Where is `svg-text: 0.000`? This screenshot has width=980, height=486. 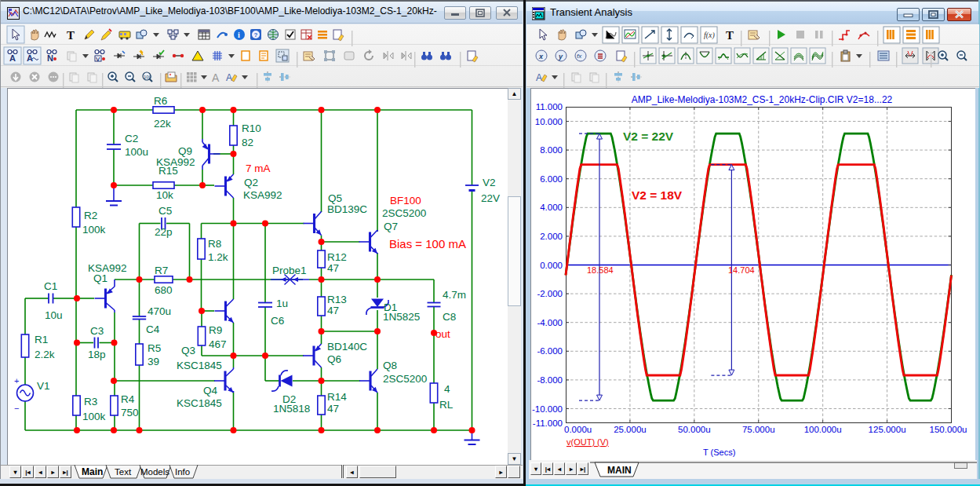
svg-text: 0.000 is located at coordinates (551, 265).